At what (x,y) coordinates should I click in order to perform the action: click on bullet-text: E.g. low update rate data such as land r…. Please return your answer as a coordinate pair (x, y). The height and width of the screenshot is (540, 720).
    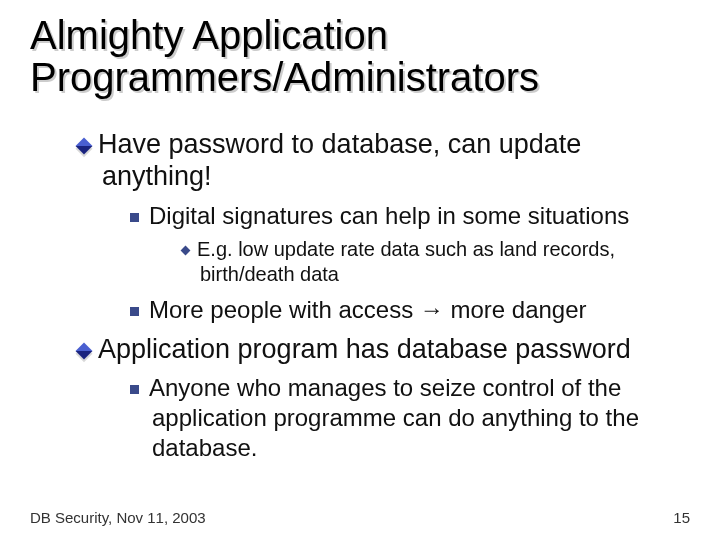
    Looking at the image, I should click on (406, 262).